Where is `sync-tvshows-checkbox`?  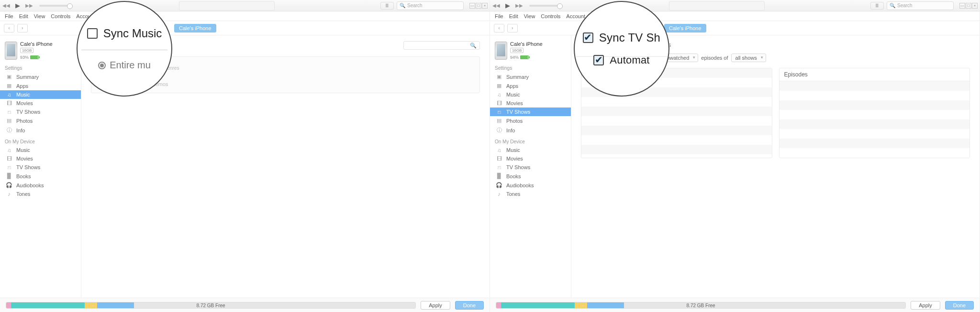 sync-tvshows-checkbox is located at coordinates (588, 38).